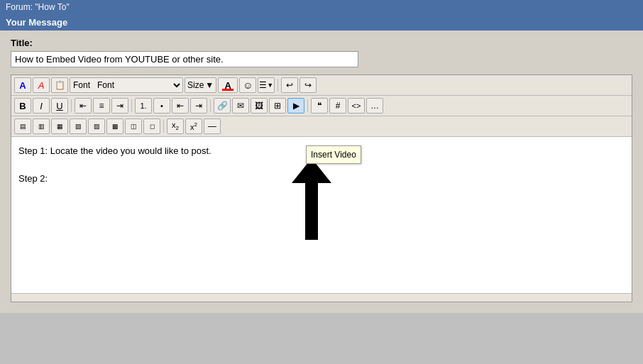  Describe the element at coordinates (322, 43) in the screenshot. I see `title-label: Title:` at that location.